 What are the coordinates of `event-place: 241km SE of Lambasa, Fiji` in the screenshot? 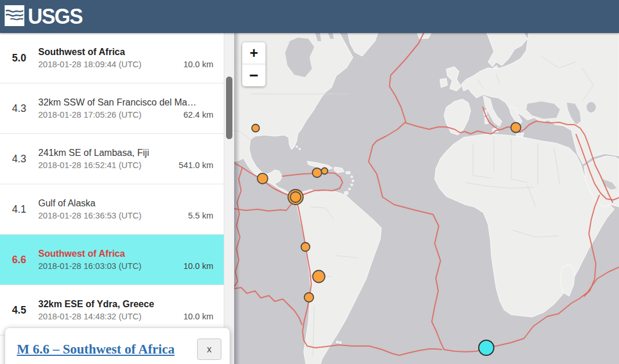 It's located at (126, 153).